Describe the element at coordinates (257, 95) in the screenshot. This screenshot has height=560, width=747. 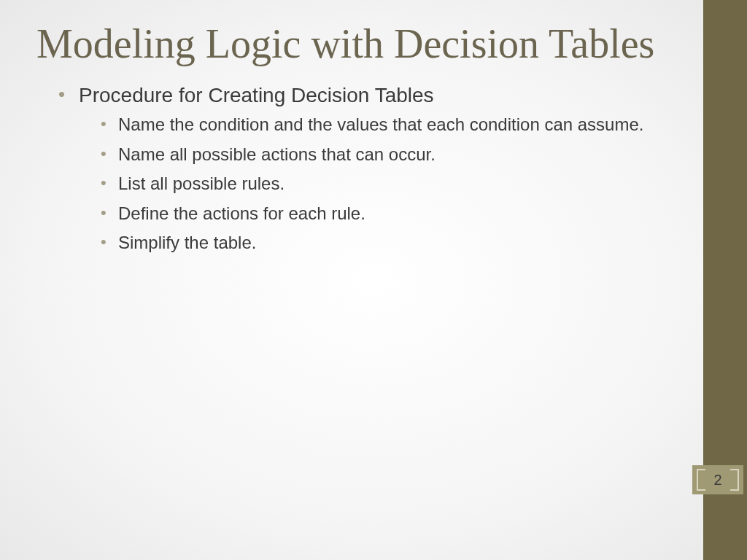
I see `list-item-text: Procedure for Creating Decision Tables` at that location.